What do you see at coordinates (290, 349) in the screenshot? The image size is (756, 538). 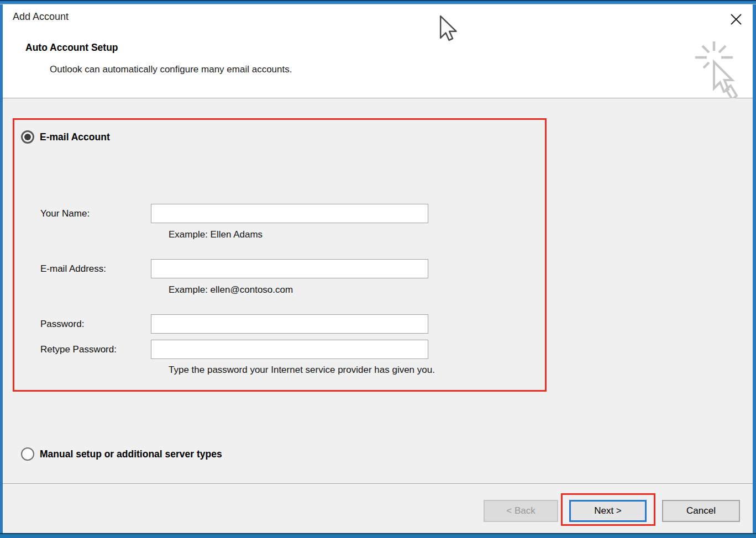 I see `retype-password-input: **********` at bounding box center [290, 349].